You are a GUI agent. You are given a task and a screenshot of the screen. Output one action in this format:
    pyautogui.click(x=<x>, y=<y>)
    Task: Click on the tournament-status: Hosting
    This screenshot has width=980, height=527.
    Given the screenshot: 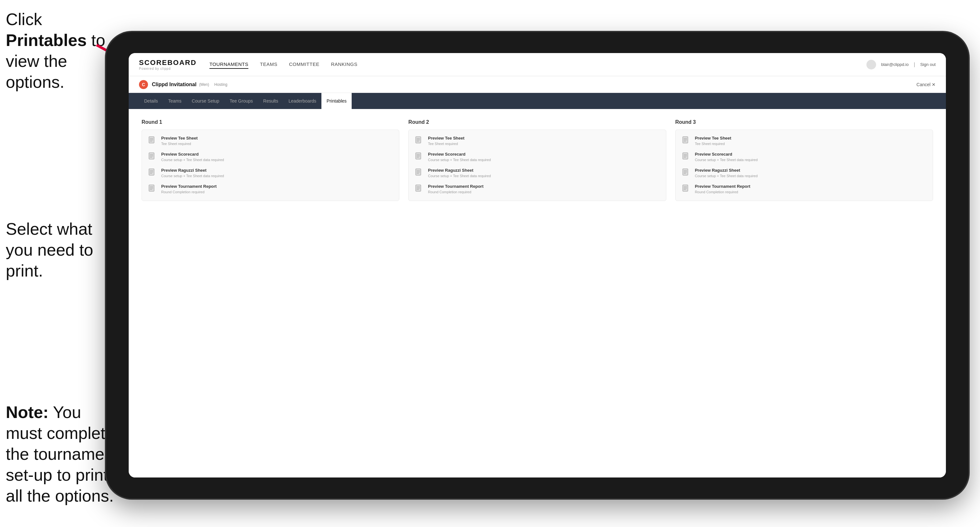 What is the action you would take?
    pyautogui.click(x=221, y=84)
    